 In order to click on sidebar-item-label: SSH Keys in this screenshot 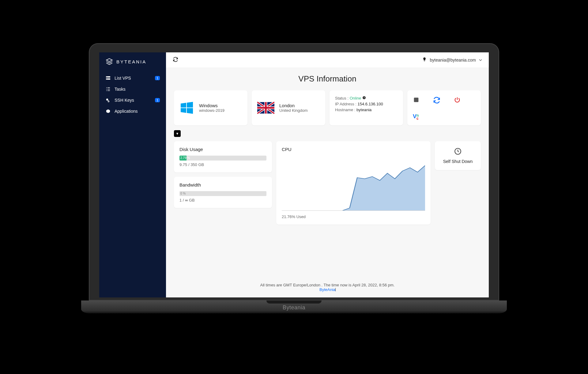, I will do `click(124, 100)`.